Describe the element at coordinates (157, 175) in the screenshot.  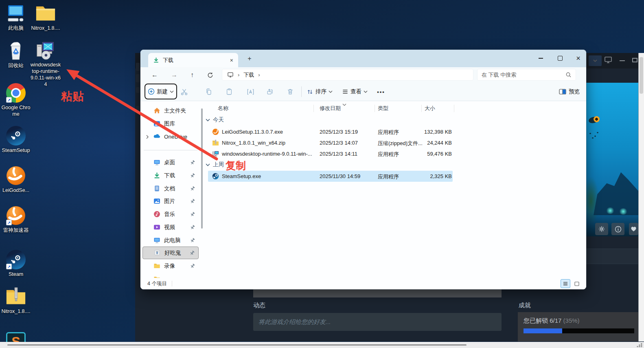
I see `download-icon` at that location.